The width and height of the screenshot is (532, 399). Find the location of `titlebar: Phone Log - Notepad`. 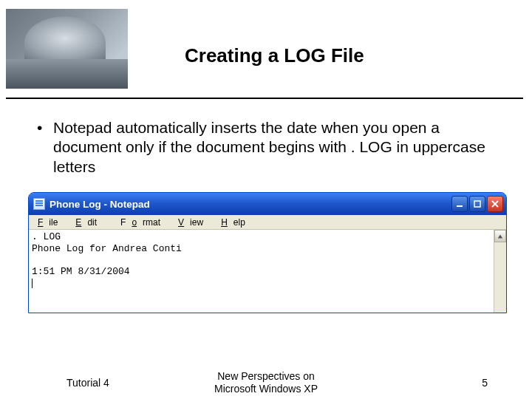

titlebar: Phone Log - Notepad is located at coordinates (267, 204).